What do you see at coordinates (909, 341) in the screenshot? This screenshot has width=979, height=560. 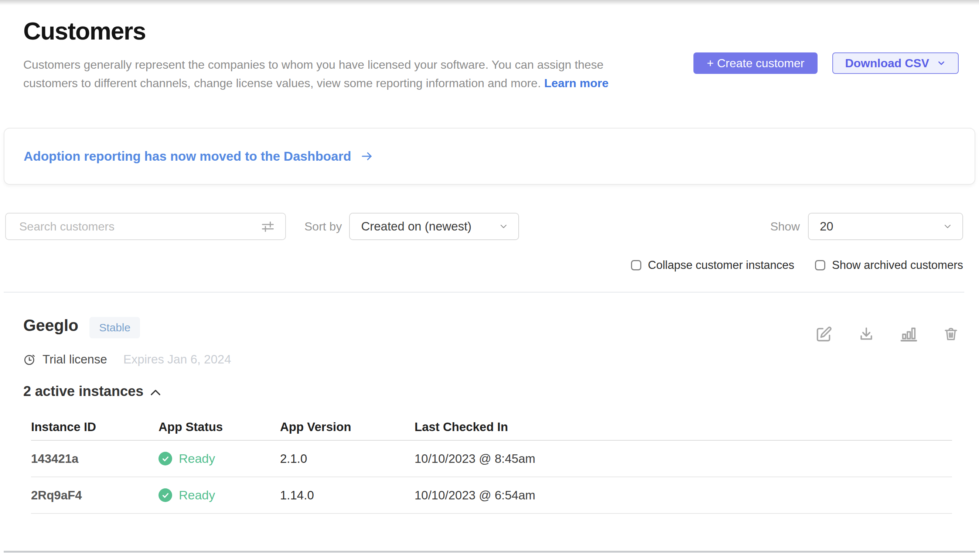 I see `bar-chart-icon` at bounding box center [909, 341].